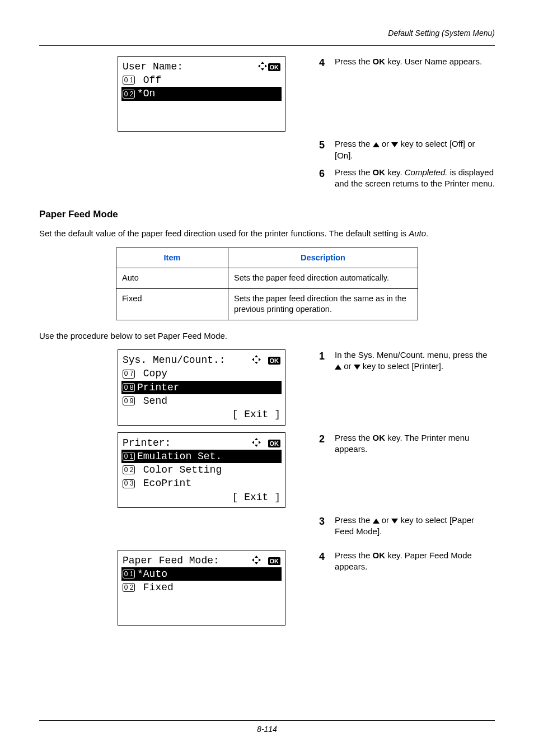 This screenshot has width=534, height=756. What do you see at coordinates (152, 374) in the screenshot?
I see `lcd2-r1-text: Copy` at bounding box center [152, 374].